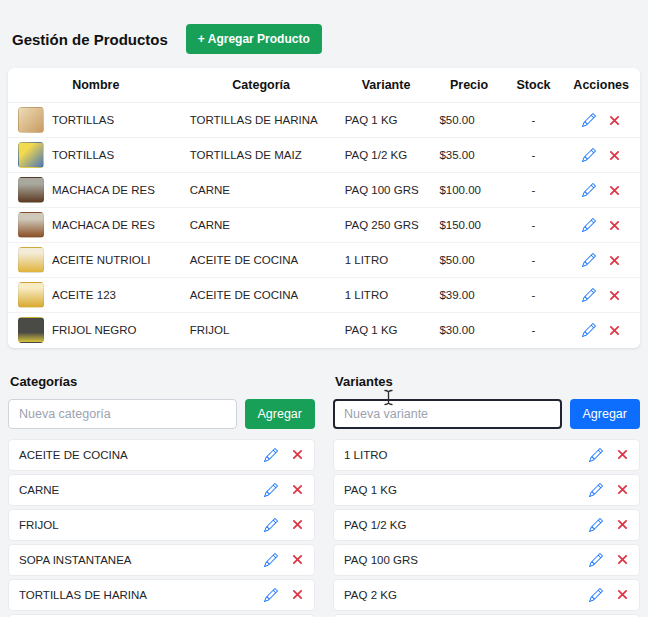 The width and height of the screenshot is (648, 617). What do you see at coordinates (324, 226) in the screenshot?
I see `table-row: MACHACA DE RES CARNE PAQ 250 GRS $150.00…` at bounding box center [324, 226].